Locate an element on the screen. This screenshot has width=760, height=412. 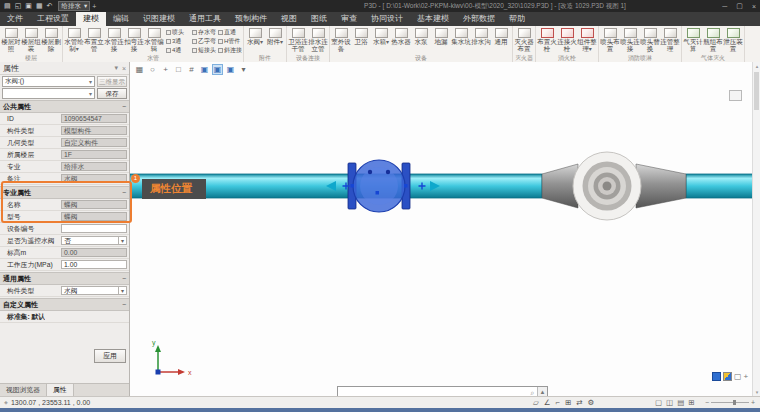
ribbon-button: 瓶组布置 is located at coordinates (713, 40).